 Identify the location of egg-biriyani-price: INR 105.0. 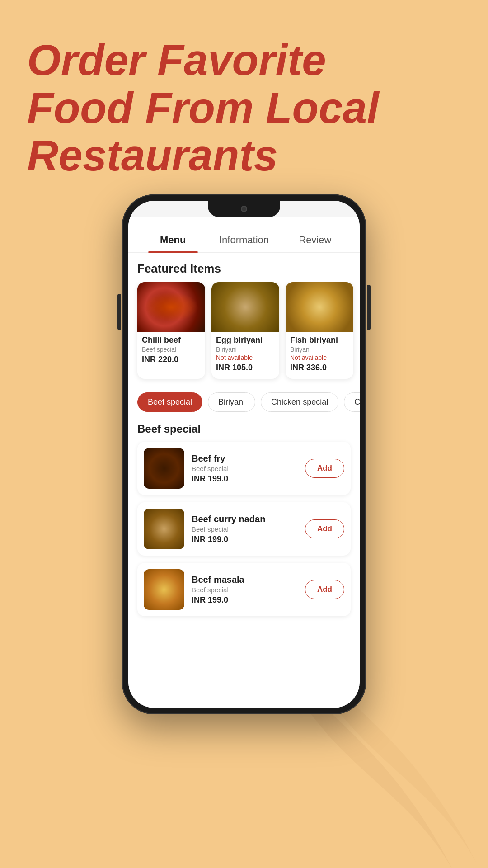
(245, 368).